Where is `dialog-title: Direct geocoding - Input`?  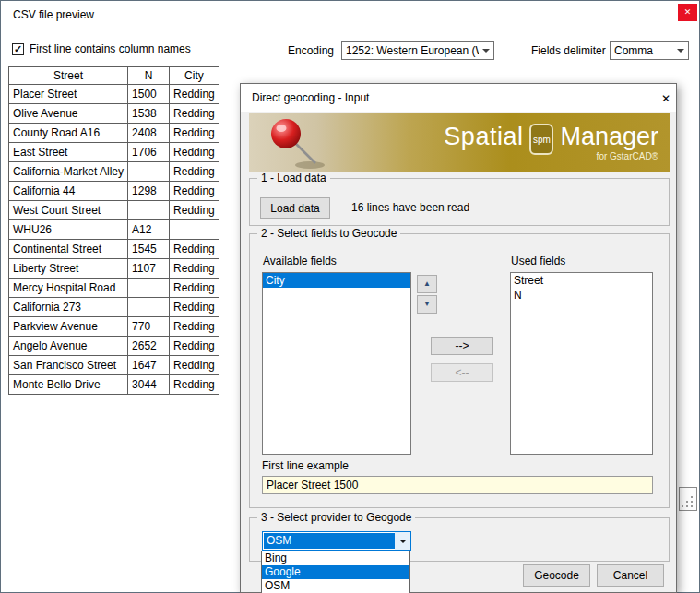 dialog-title: Direct geocoding - Input is located at coordinates (310, 98).